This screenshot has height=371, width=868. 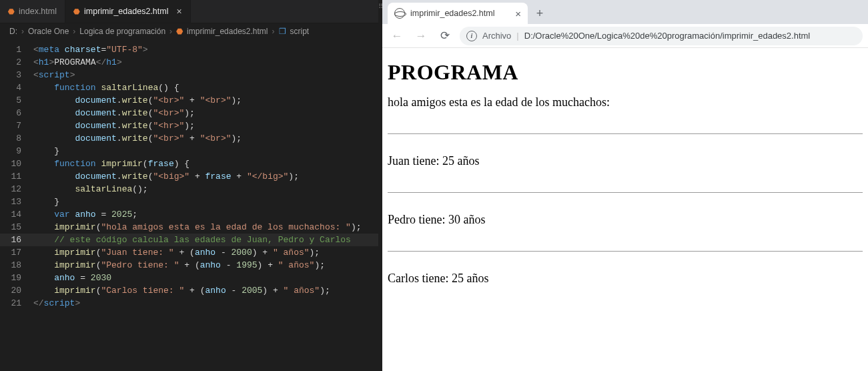 I want to click on code-line: imprimir("Carlos tiene: " + (anho - 2005…, so click(x=205, y=291).